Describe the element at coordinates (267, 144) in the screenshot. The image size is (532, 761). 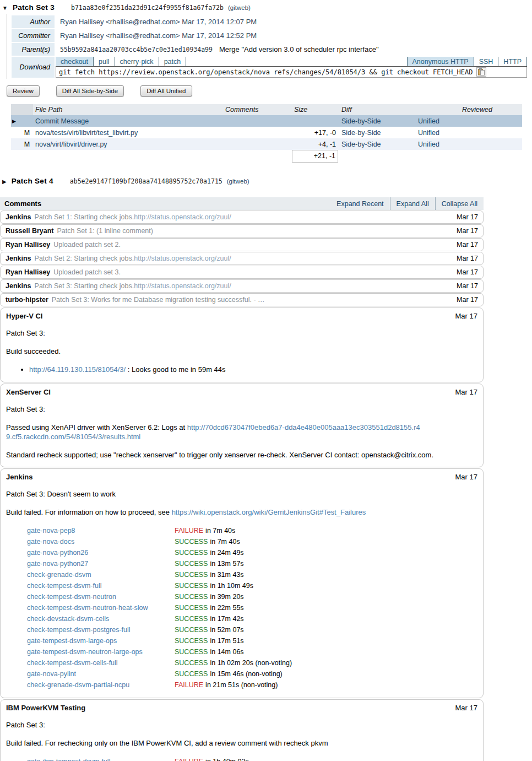
I see `file-row: M nova/virt/libvirt/driver.py +4, -1 Sid…` at that location.